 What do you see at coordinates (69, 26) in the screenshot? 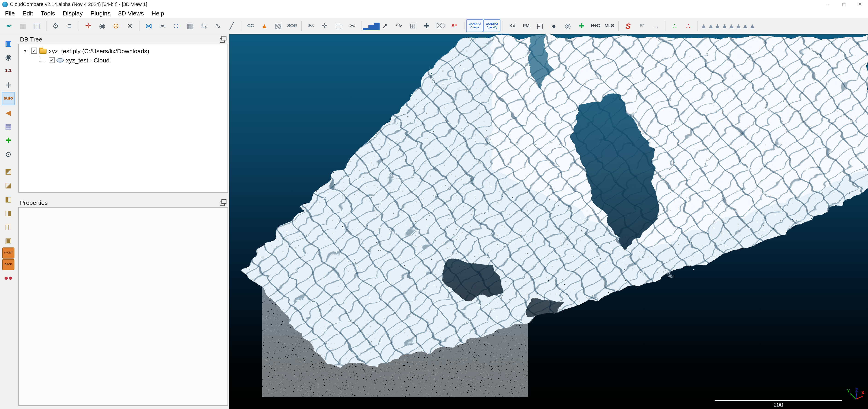
I see `console-button: ≡` at bounding box center [69, 26].